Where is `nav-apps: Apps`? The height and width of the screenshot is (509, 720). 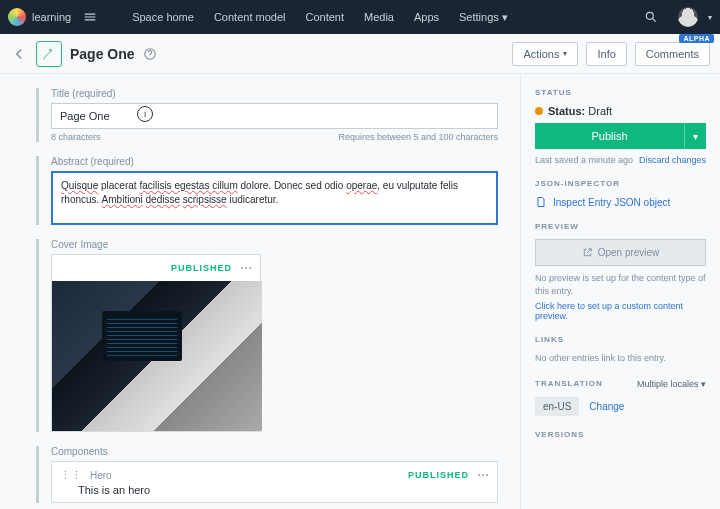
nav-apps: Apps is located at coordinates (426, 17).